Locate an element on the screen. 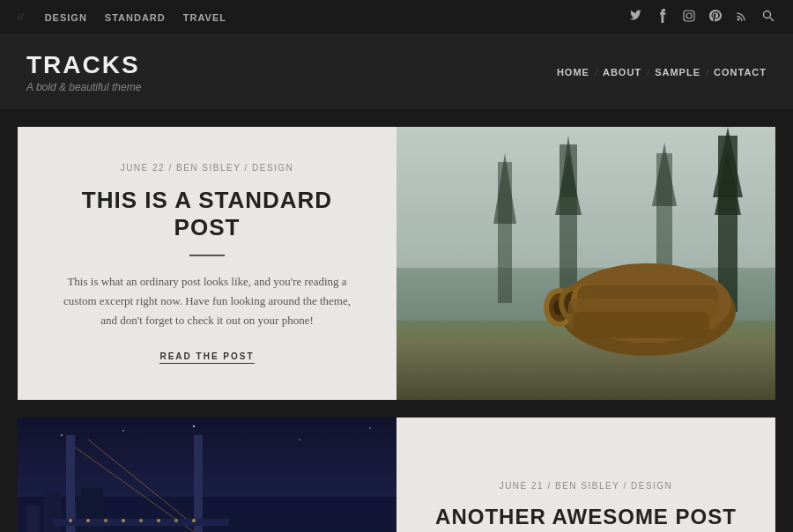 The image size is (793, 532). rss-icon is located at coordinates (742, 18).